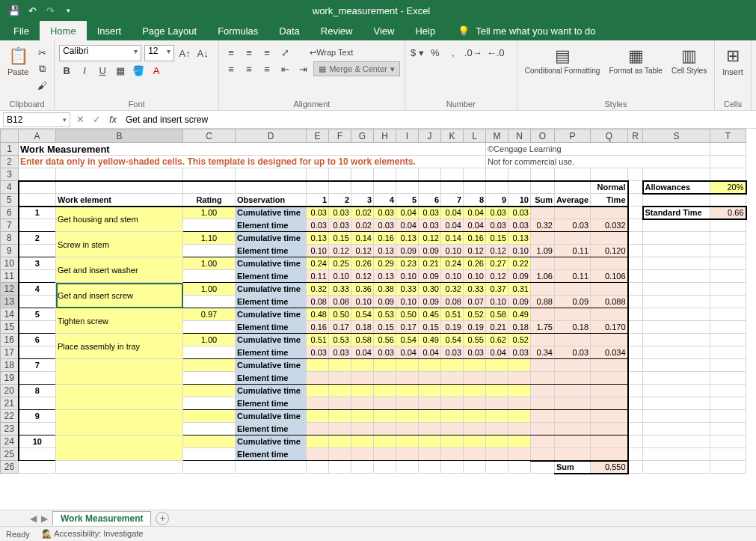 The width and height of the screenshot is (756, 541). I want to click on obs-num: 5, so click(408, 201).